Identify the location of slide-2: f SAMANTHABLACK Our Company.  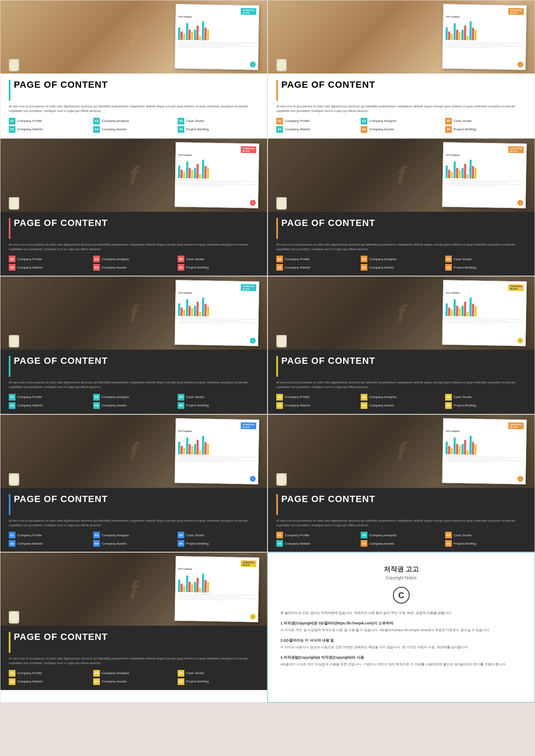
(401, 69).